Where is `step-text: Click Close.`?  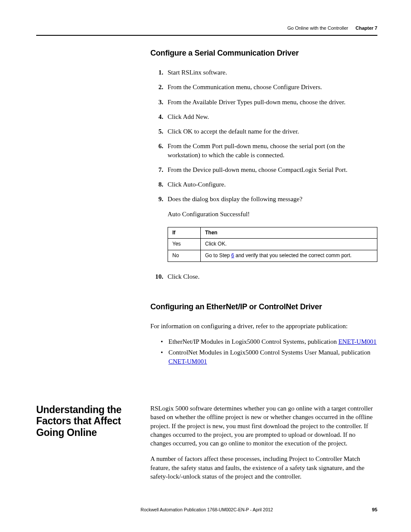
step-text: Click Close. is located at coordinates (272, 277).